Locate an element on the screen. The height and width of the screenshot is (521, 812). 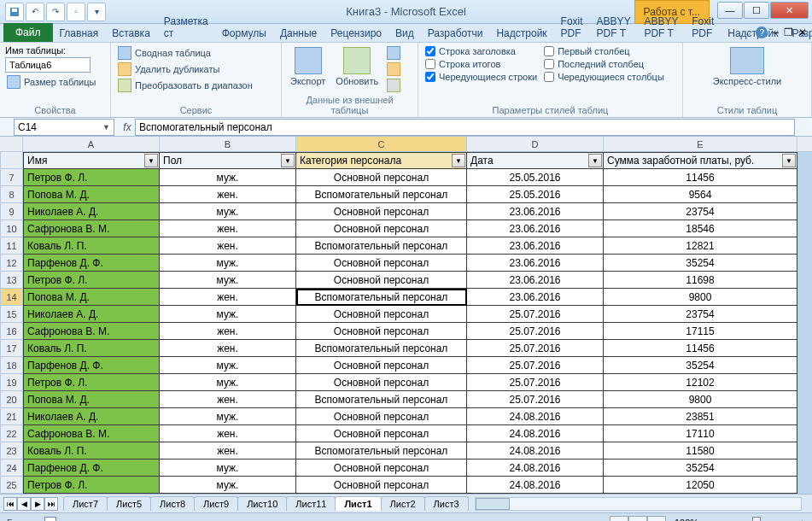
ext-unlink-icon is located at coordinates (394, 85).